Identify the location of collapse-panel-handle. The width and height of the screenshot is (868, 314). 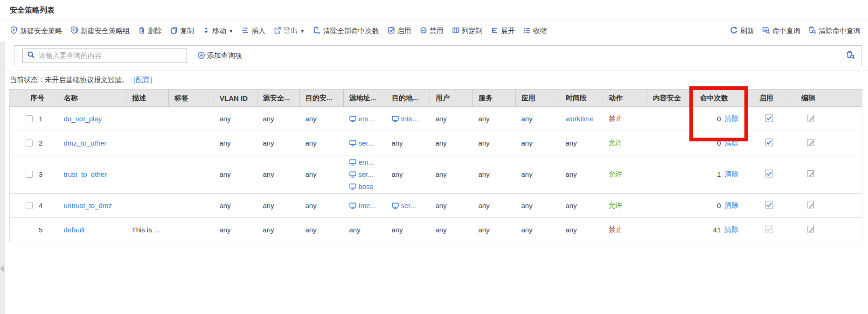
(2, 269).